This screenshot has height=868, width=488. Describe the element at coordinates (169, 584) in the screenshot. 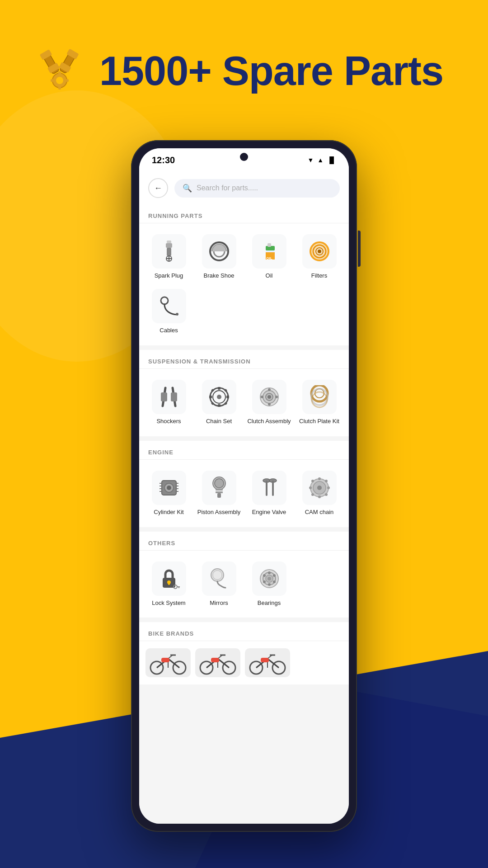

I see `item-lock-system: Lock System` at that location.